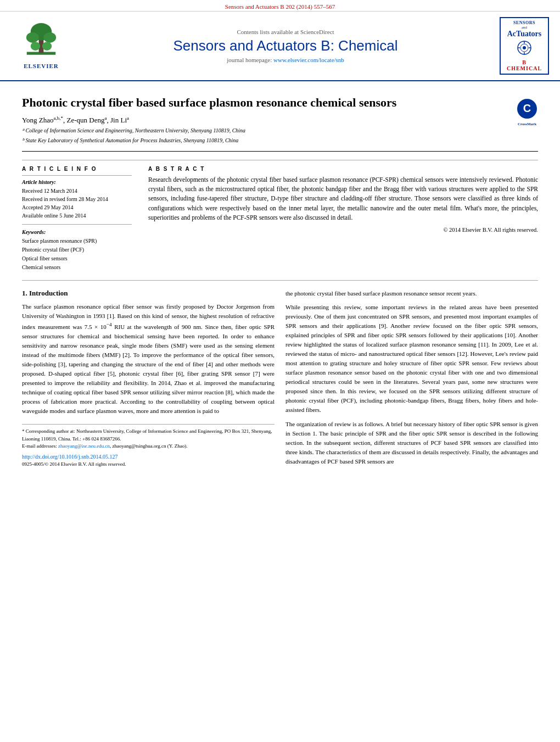  I want to click on affiliation-a: ᵃ College of Information Science and Eng…, so click(209, 131).